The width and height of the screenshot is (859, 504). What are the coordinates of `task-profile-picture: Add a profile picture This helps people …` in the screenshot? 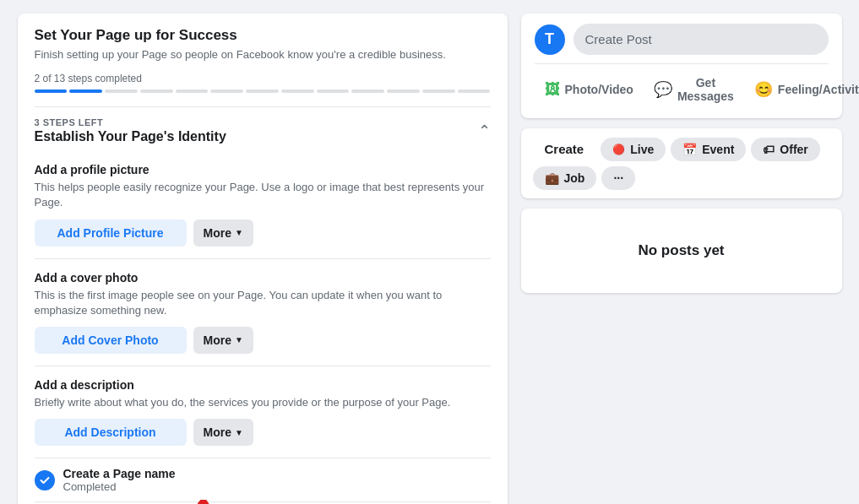 It's located at (263, 204).